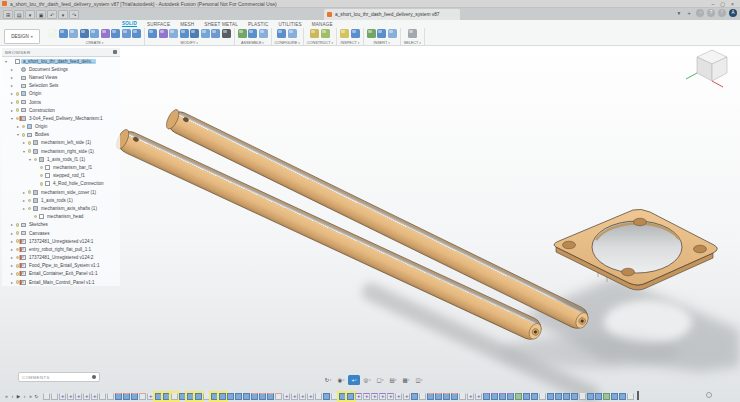 This screenshot has width=740, height=402. Describe the element at coordinates (61, 217) in the screenshot. I see `browser-tree-item: mechanism_head` at that location.